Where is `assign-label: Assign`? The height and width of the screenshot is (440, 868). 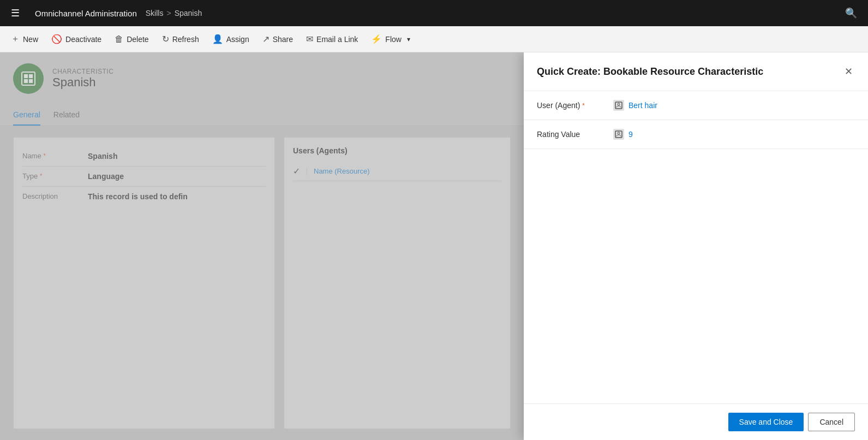
assign-label: Assign is located at coordinates (238, 39).